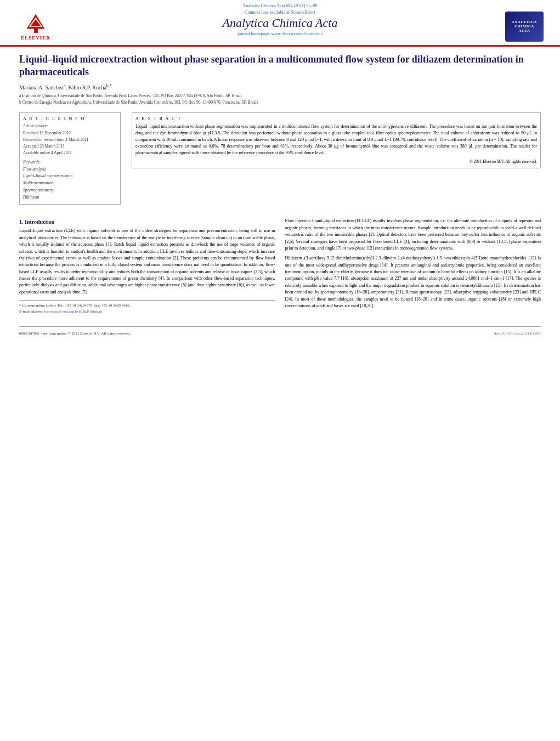 This screenshot has width=560, height=741. What do you see at coordinates (36, 23) in the screenshot?
I see `elsevier-tree-icon` at bounding box center [36, 23].